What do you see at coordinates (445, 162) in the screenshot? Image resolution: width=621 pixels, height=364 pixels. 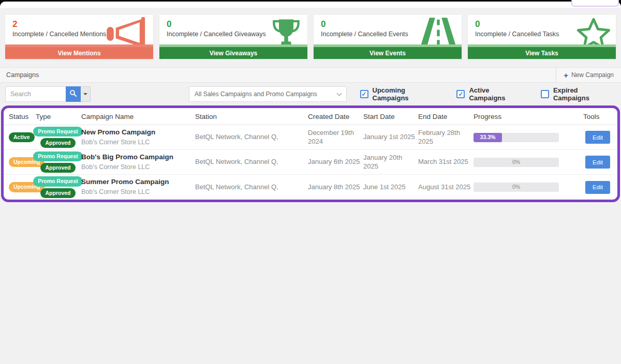 I see `end-date-cell: March 31st 2025` at bounding box center [445, 162].